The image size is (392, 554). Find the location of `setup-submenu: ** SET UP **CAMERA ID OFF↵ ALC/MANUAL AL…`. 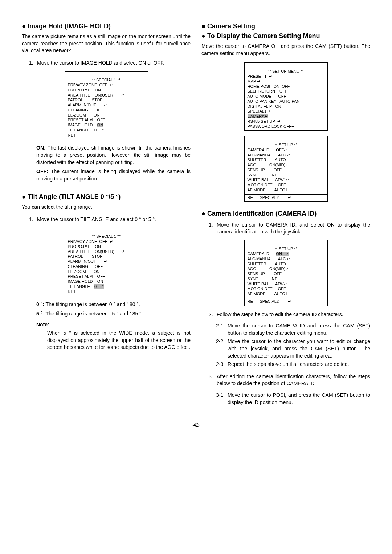

setup-submenu: ** SET UP **CAMERA ID OFF↵ ALC/MANUAL AL… is located at coordinates (286, 169).